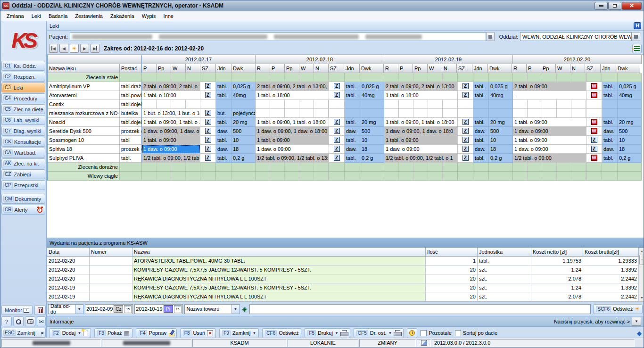  What do you see at coordinates (642, 298) in the screenshot?
I see `scroll-down-icon: ▼` at bounding box center [642, 298].